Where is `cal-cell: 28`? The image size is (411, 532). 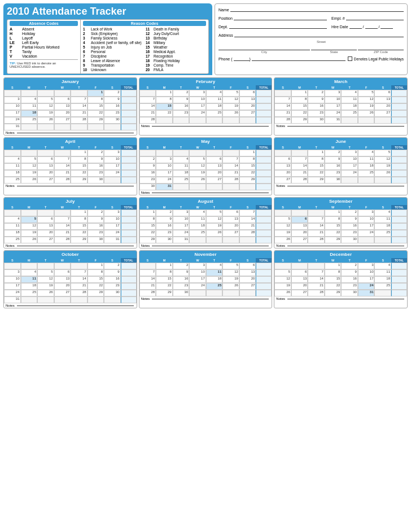 cal-cell: 28 is located at coordinates (231, 180).